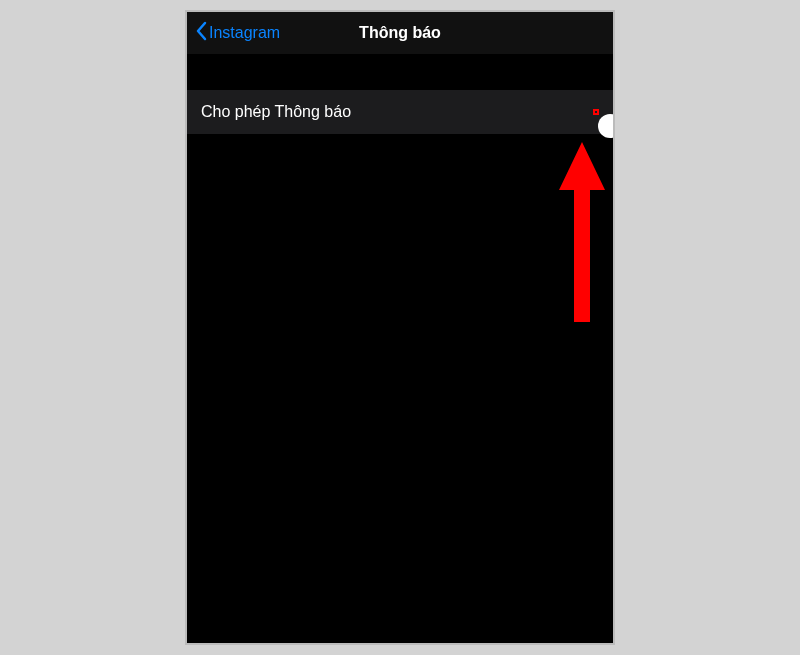 The image size is (800, 655). I want to click on allow-notifications-row: Cho phép Thông báo, so click(400, 112).